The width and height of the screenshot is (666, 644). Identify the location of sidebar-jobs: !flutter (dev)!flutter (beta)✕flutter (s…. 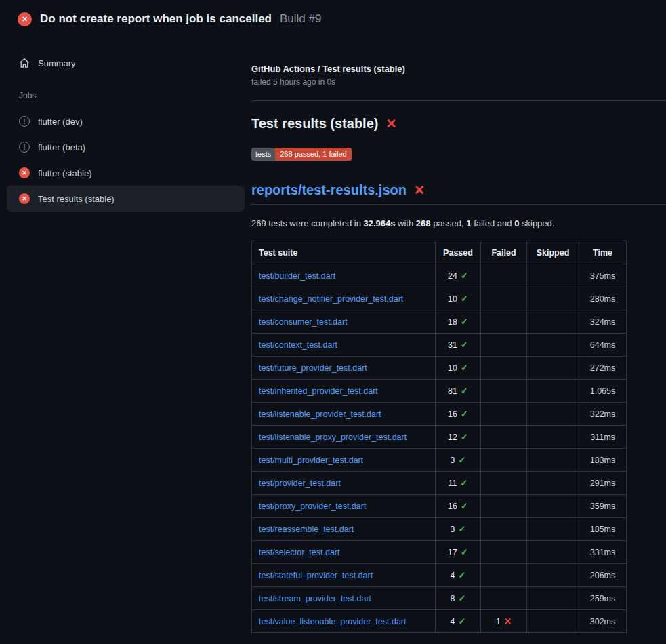
(126, 160).